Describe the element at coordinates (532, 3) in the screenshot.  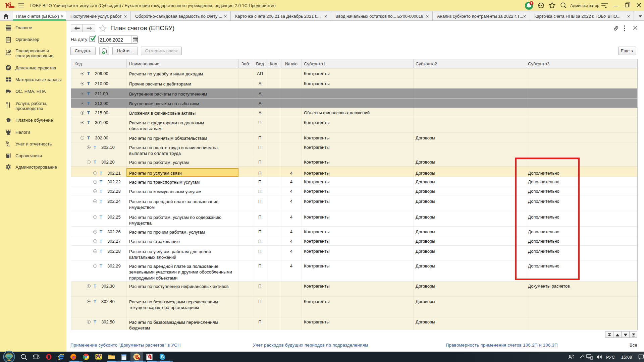
I see `svg-text: 1` at that location.